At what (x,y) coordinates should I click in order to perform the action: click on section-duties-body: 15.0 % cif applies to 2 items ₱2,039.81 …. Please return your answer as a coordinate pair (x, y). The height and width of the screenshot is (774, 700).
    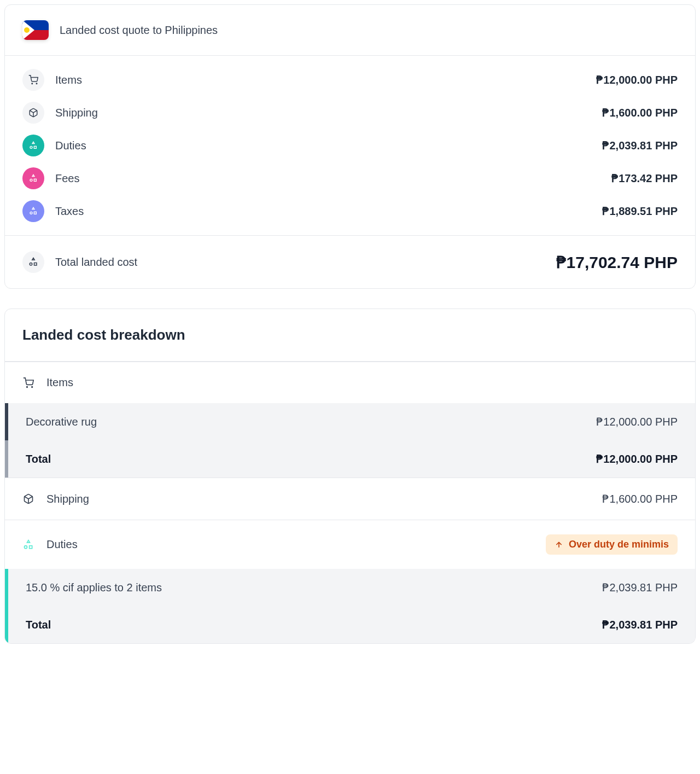
    Looking at the image, I should click on (350, 606).